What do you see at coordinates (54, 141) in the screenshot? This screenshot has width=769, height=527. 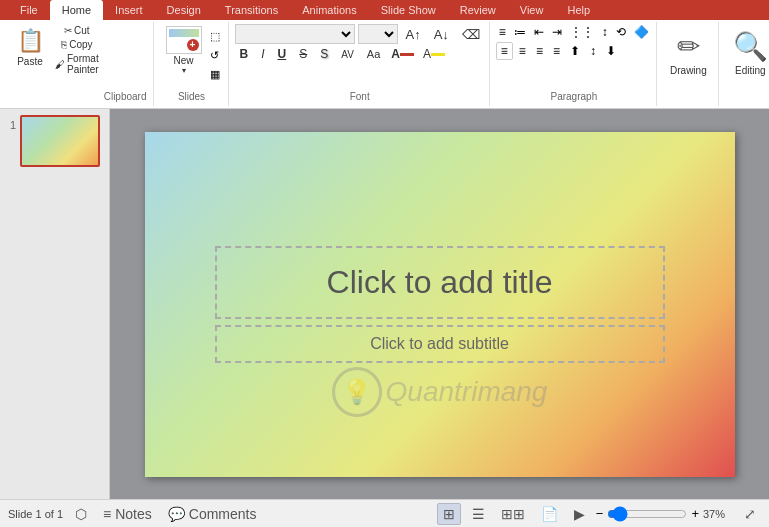 I see `slide-thumb-wrapper: 1` at bounding box center [54, 141].